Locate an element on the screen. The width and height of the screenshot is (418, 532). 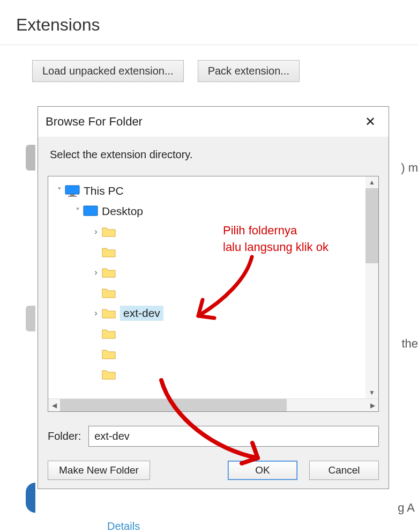
monitor-icon is located at coordinates (72, 191).